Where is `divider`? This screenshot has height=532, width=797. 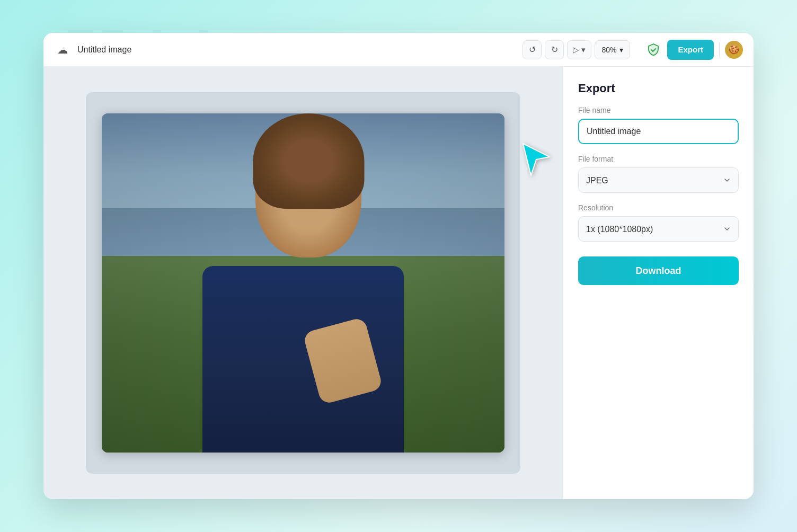 divider is located at coordinates (720, 50).